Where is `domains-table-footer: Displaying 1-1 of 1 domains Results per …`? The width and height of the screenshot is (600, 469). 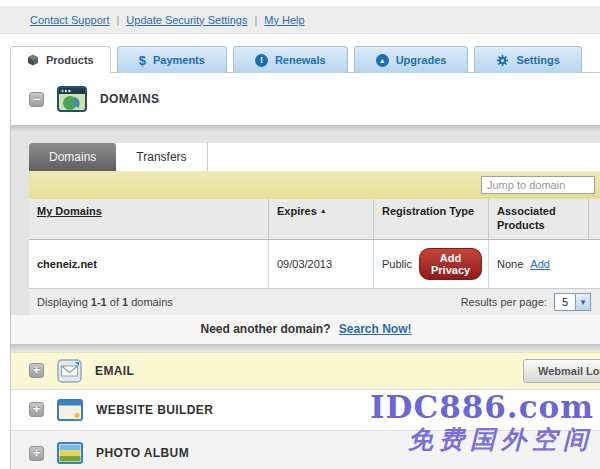
domains-table-footer: Displaying 1-1 of 1 domains Results per … is located at coordinates (314, 302).